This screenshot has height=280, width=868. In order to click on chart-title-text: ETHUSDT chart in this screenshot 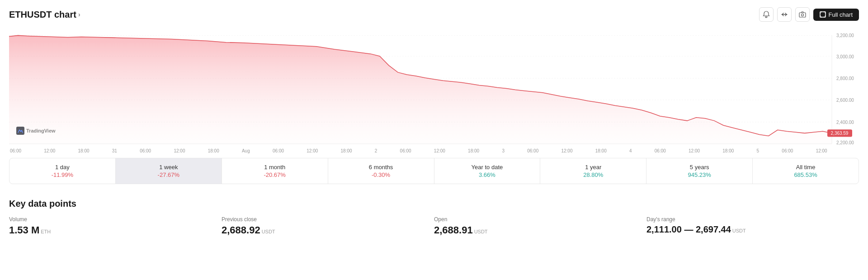, I will do `click(42, 14)`.